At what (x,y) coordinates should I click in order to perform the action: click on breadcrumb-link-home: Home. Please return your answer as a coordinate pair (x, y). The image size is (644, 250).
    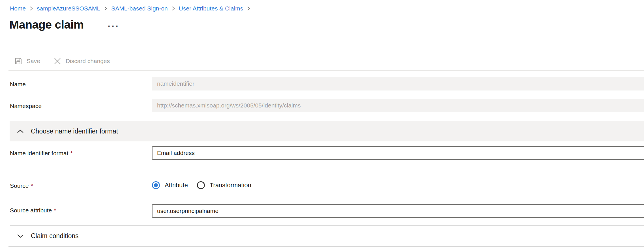
    Looking at the image, I should click on (18, 8).